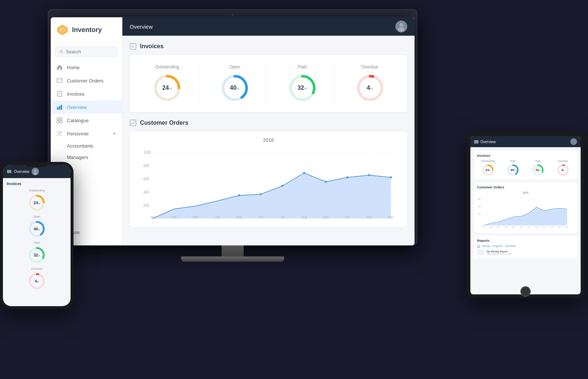 The image size is (588, 379). Describe the element at coordinates (499, 252) in the screenshot. I see `report-name: My Weekly Report` at that location.